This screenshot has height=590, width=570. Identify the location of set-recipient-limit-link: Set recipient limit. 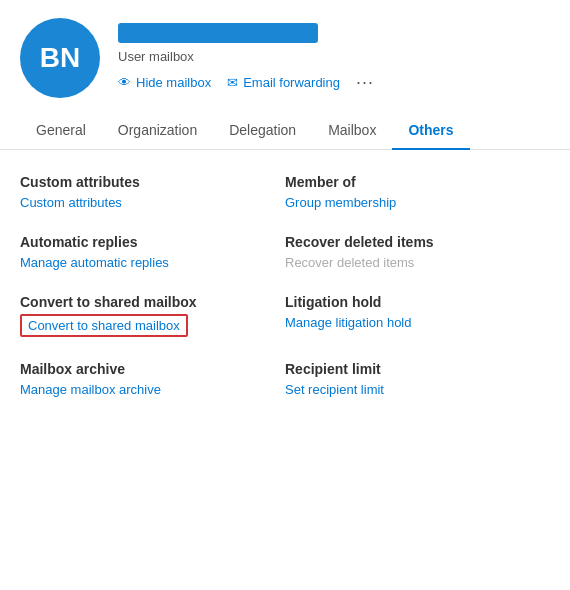
(334, 390).